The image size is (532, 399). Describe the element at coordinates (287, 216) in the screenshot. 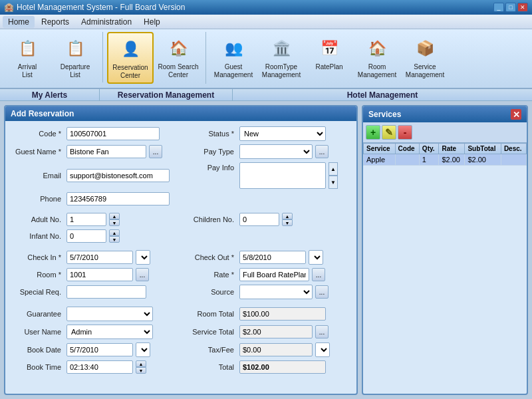

I see `children-no-up: ▲` at that location.